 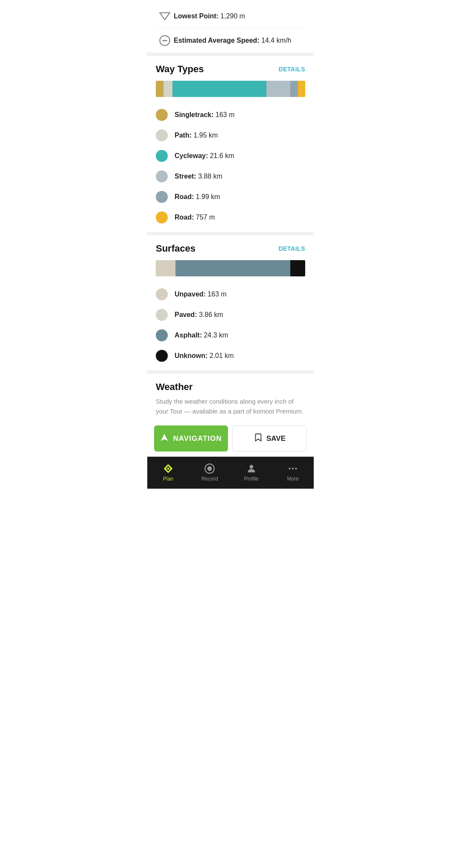 I want to click on navigation-button: NAVIGATION, so click(x=191, y=438).